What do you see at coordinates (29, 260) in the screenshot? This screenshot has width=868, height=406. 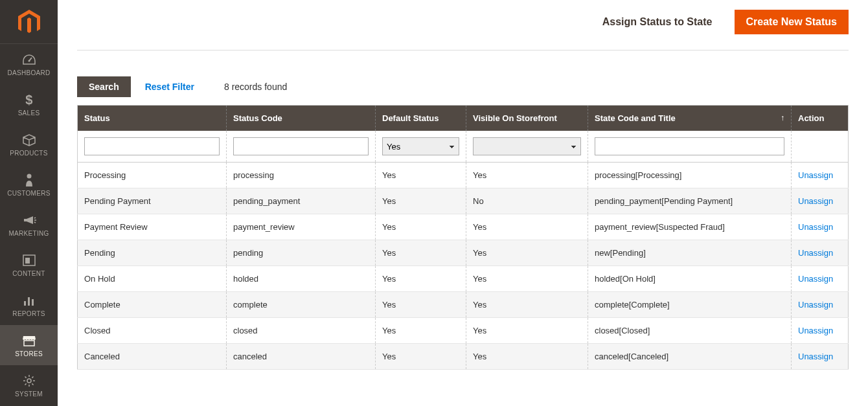 I see `content-icon` at bounding box center [29, 260].